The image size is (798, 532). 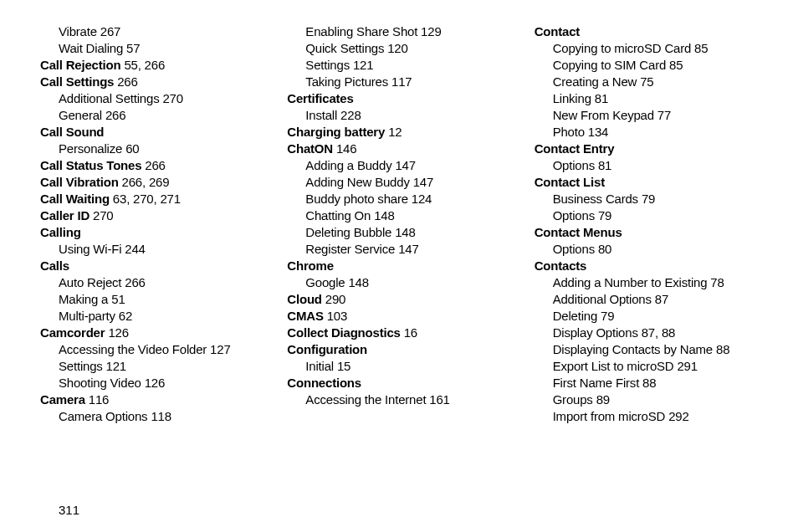 I want to click on index-term: Adding New Buddy, so click(x=357, y=182).